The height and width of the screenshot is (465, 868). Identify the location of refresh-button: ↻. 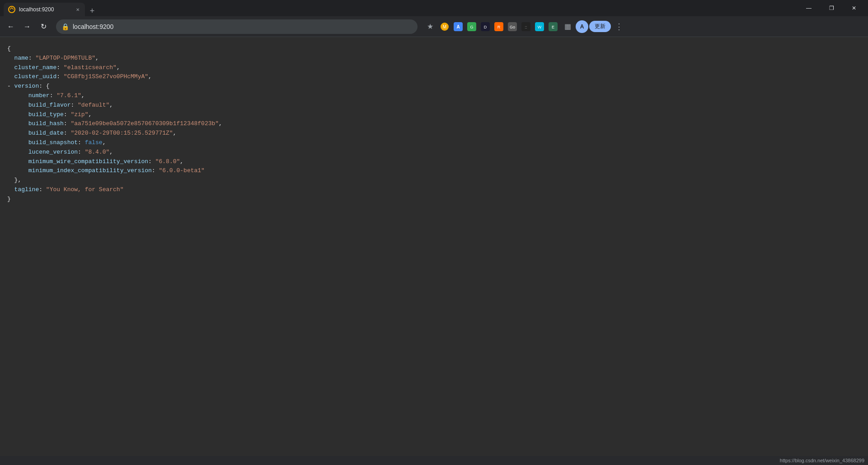
(43, 27).